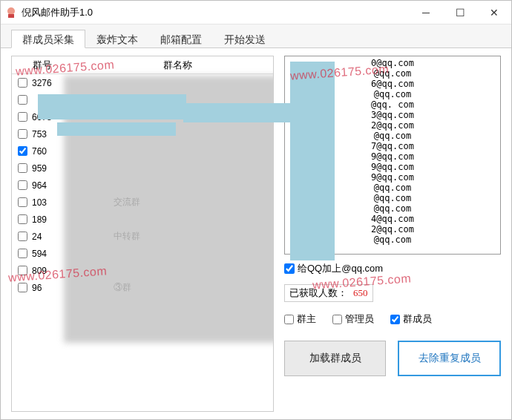 The image size is (512, 420). Describe the element at coordinates (289, 269) in the screenshot. I see `append-domain-checkbox` at that location.